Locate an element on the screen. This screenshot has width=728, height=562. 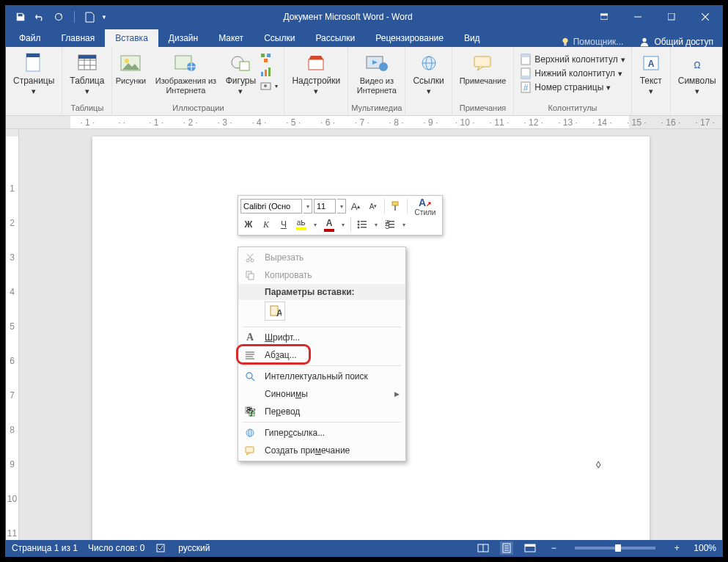
grow-font-icon: A▴ is located at coordinates (356, 206).